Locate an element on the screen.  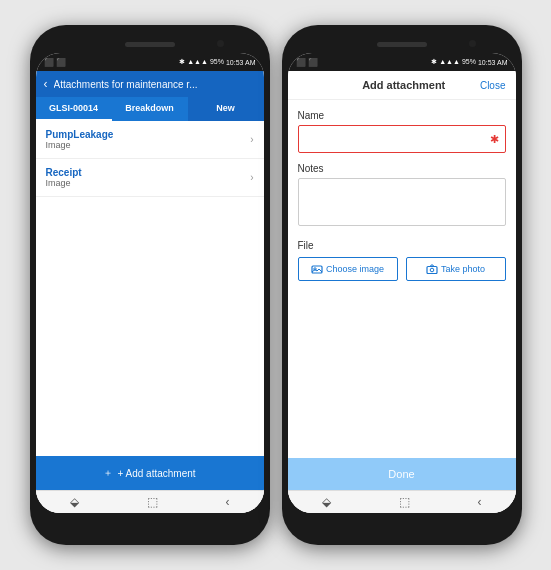
phone-2-status-bar: ⬛ ⬛ ✱ ▲▲▲ 95% 10:53 AM is located at coordinates (402, 62).